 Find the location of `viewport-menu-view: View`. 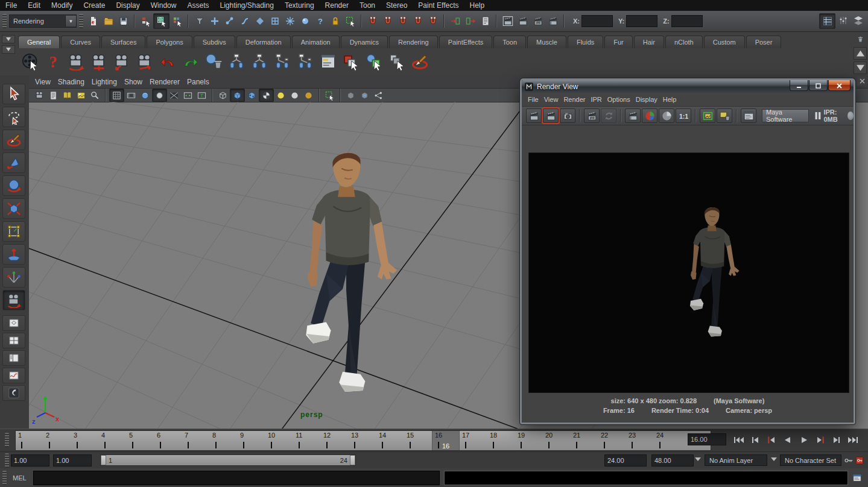

viewport-menu-view: View is located at coordinates (46, 82).